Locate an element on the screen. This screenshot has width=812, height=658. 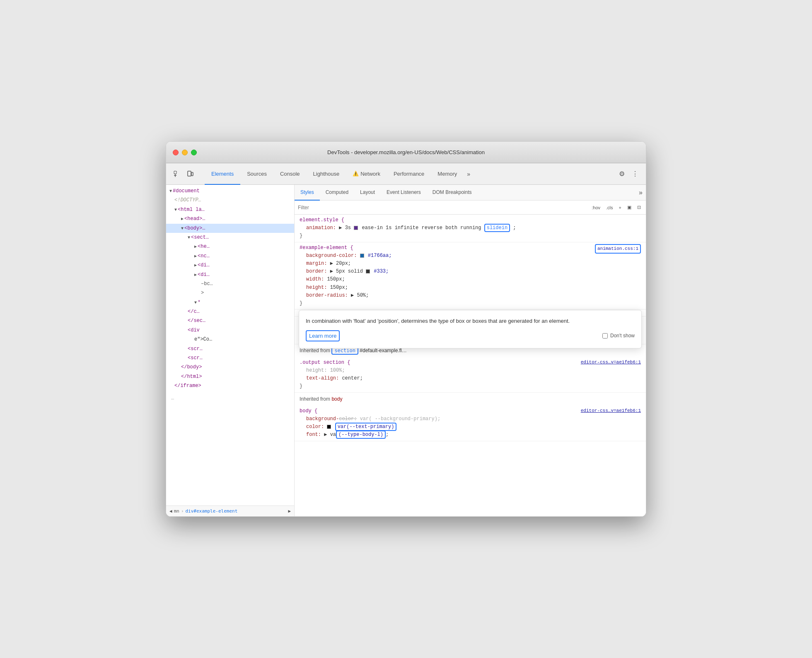
device-icon is located at coordinates (190, 174).